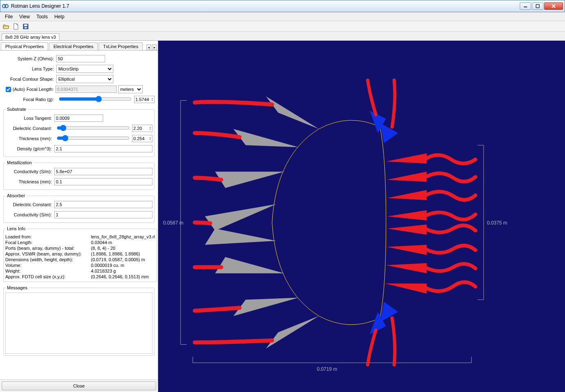  Describe the element at coordinates (16, 196) in the screenshot. I see `absorber-legend: Absorber` at that location.